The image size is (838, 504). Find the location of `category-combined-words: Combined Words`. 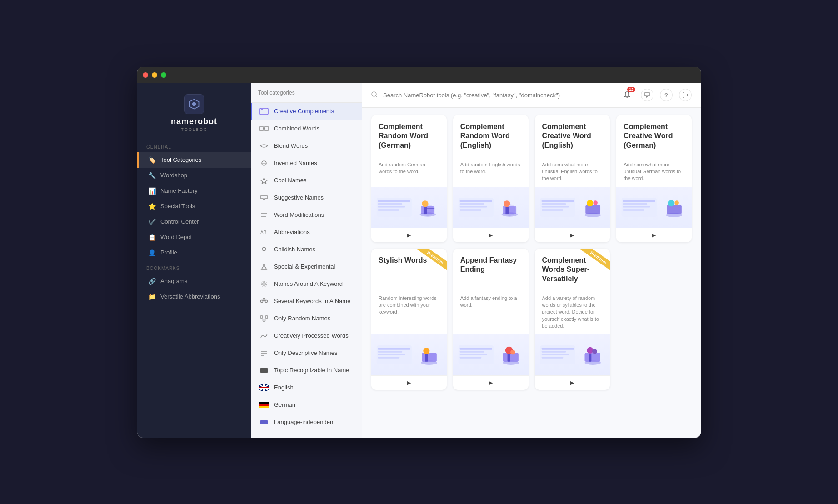

category-combined-words: Combined Words is located at coordinates (306, 129).